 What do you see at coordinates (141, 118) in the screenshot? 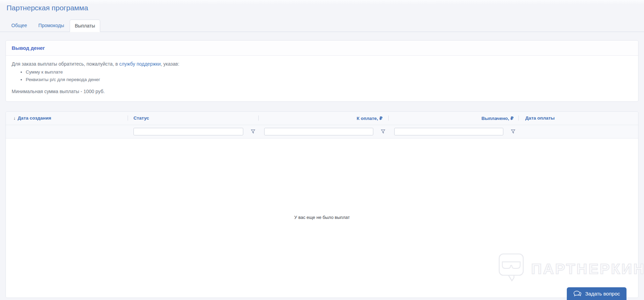
I see `column-label: Статус` at bounding box center [141, 118].